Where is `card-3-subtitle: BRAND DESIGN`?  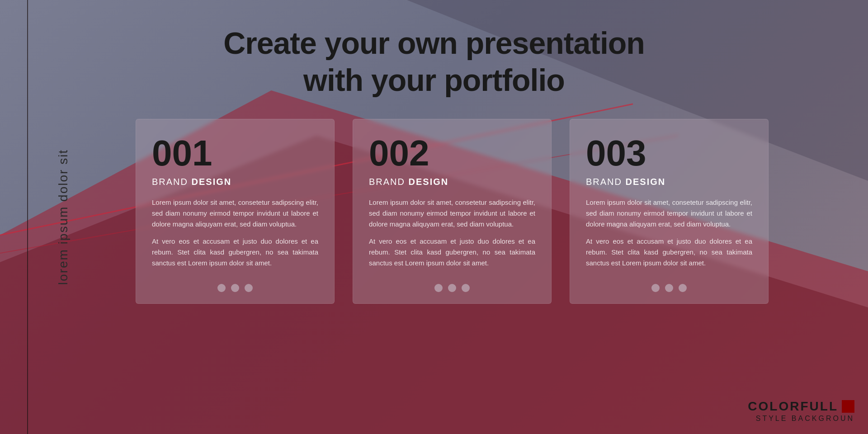 card-3-subtitle: BRAND DESIGN is located at coordinates (669, 182).